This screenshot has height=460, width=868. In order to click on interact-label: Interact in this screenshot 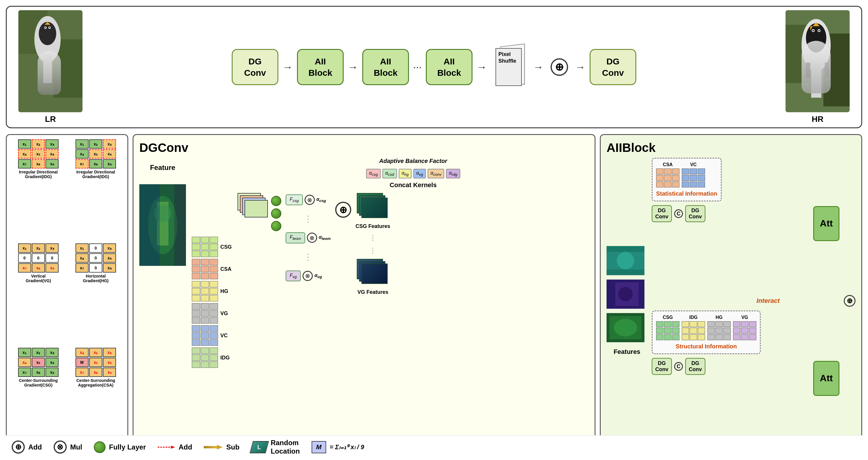, I will do `click(768, 301)`.